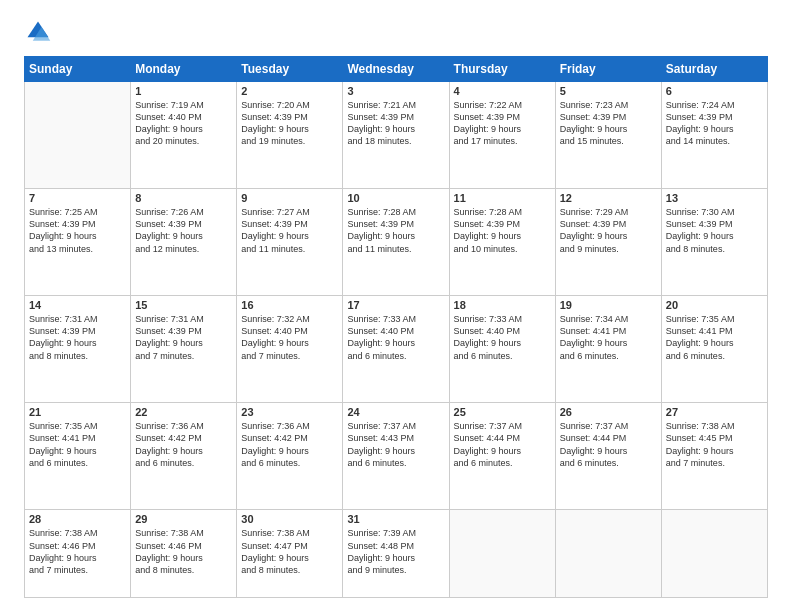 The image size is (792, 612). Describe the element at coordinates (502, 136) in the screenshot. I see `calendar-cell: 4Sunrise: 7:22 AM Sunset: 4:39 PM Daylig…` at that location.